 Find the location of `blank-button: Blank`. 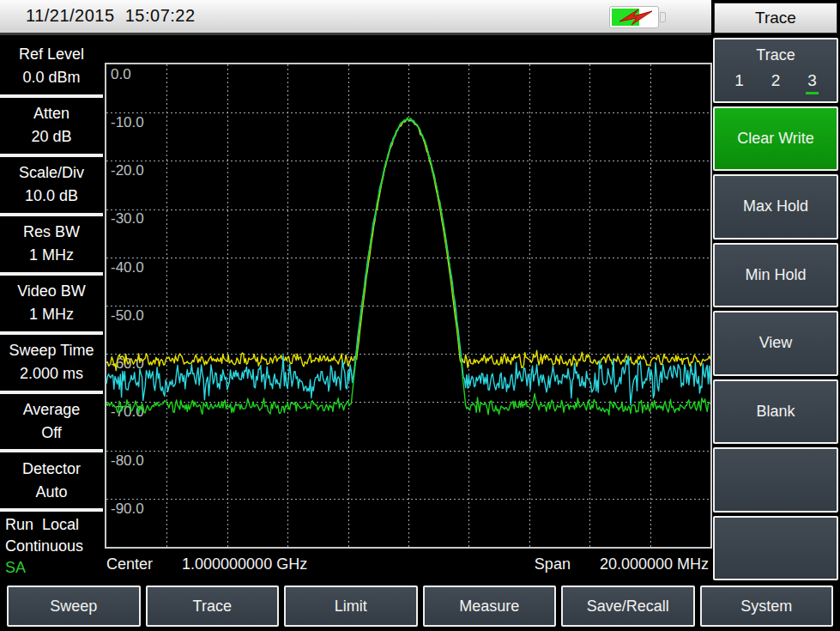

blank-button: Blank is located at coordinates (776, 412).